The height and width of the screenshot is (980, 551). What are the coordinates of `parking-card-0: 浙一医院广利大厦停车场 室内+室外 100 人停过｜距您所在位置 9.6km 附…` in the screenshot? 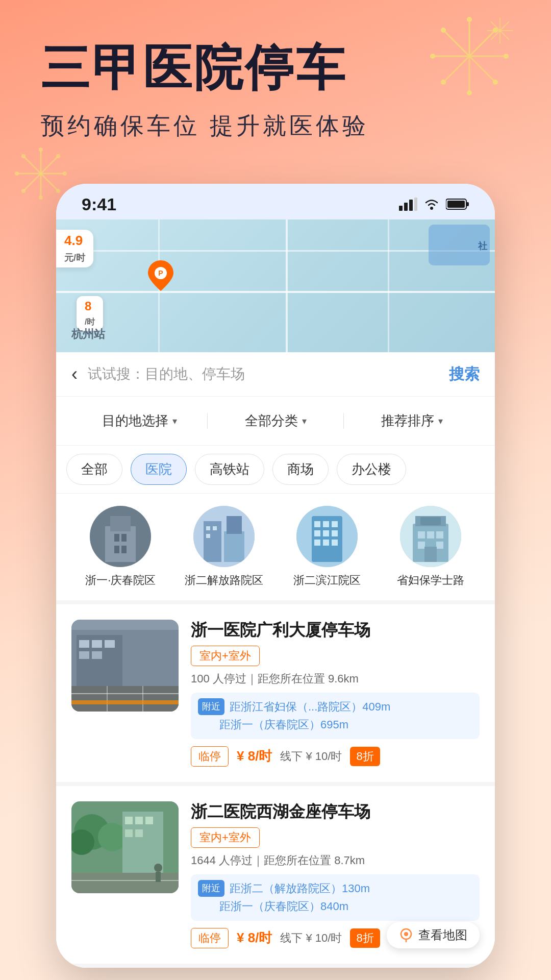 It's located at (276, 695).